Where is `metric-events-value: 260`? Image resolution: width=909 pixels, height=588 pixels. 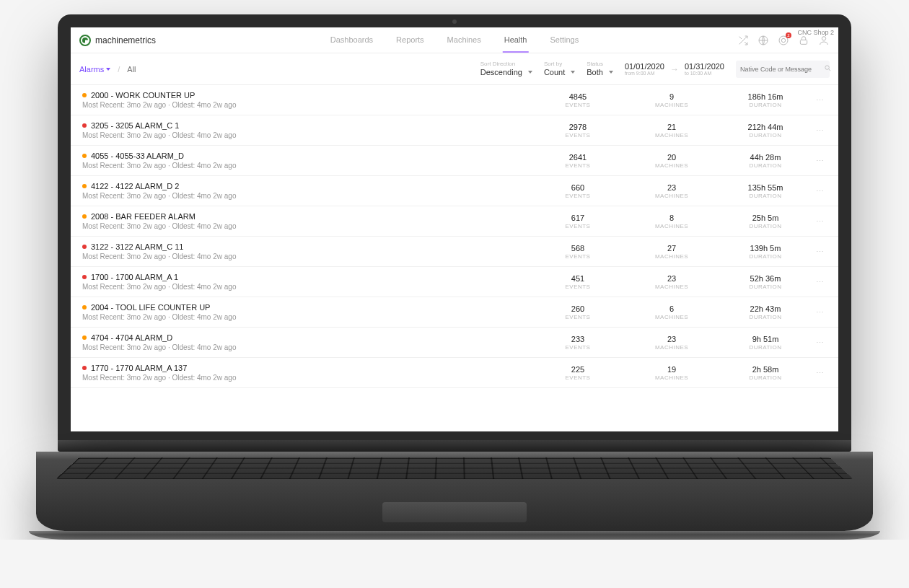 metric-events-value: 260 is located at coordinates (578, 309).